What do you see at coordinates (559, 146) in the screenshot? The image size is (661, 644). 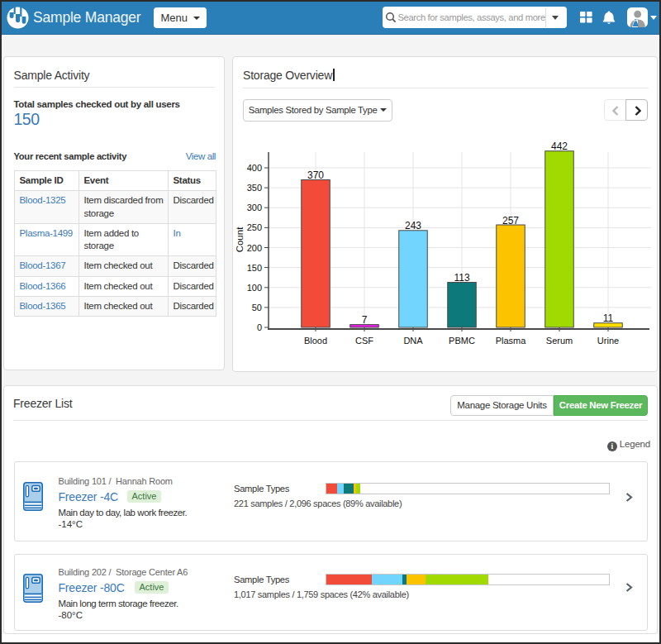 I see `svg-text: 442` at bounding box center [559, 146].